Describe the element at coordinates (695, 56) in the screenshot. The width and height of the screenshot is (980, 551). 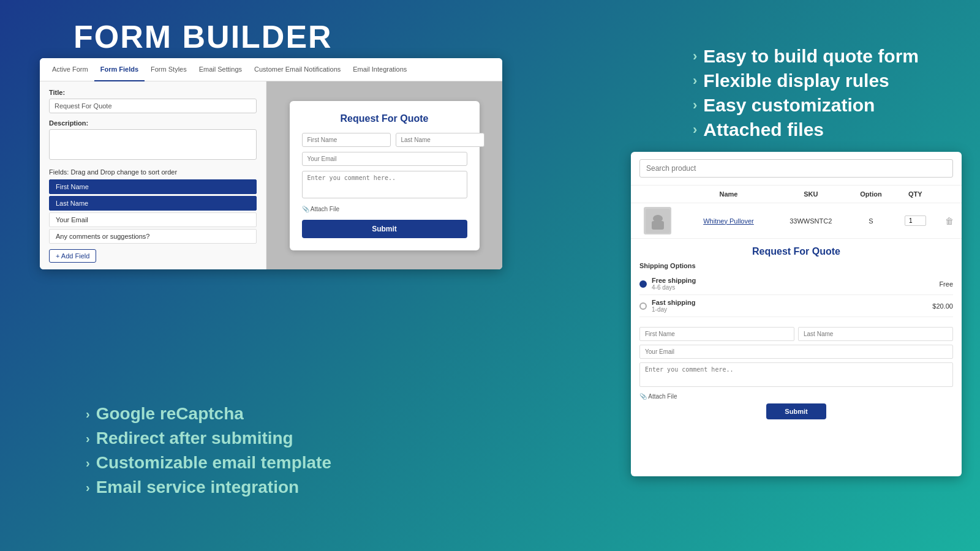
I see `arrow-icon-1: ›` at that location.